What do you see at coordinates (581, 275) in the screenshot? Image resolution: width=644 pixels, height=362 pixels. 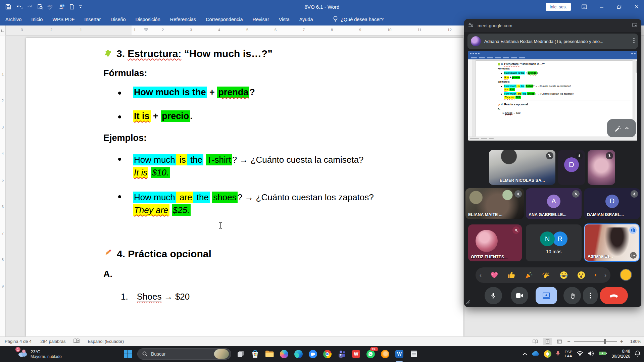 I see `astonished-reaction` at bounding box center [581, 275].